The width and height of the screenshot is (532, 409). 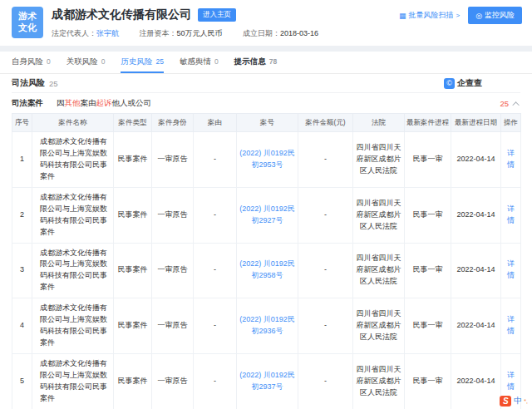 I want to click on batch-risk-scan-link: ▦ 批量风险扫描 >, so click(x=429, y=15).